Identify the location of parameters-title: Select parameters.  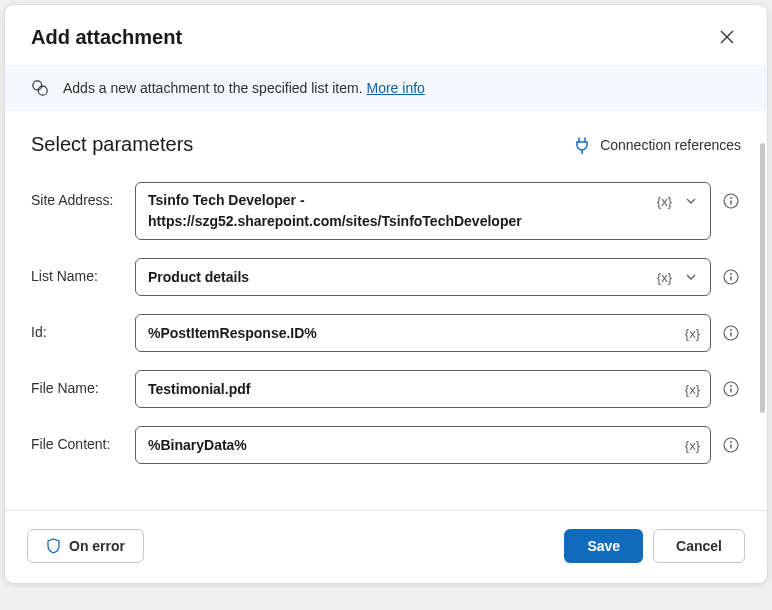
(112, 144).